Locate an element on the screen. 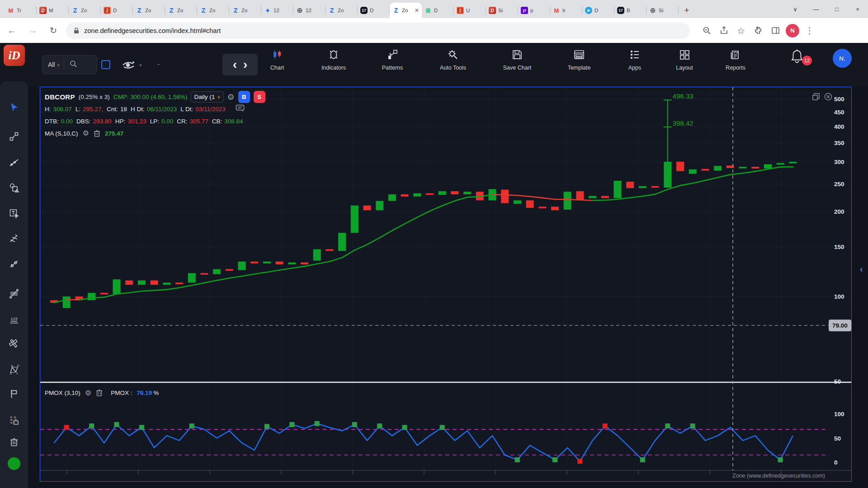 This screenshot has width=868, height=488. browser-tab: ⊕12 is located at coordinates (309, 10).